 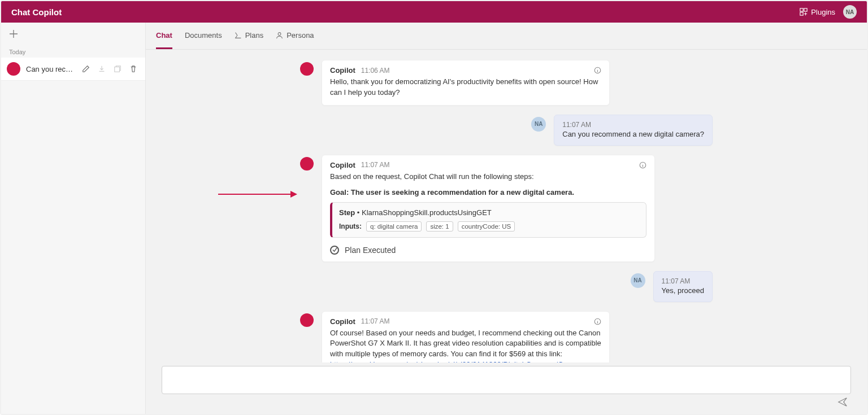 I want to click on tabs: Chat Documents Plans Persona, so click(x=506, y=36).